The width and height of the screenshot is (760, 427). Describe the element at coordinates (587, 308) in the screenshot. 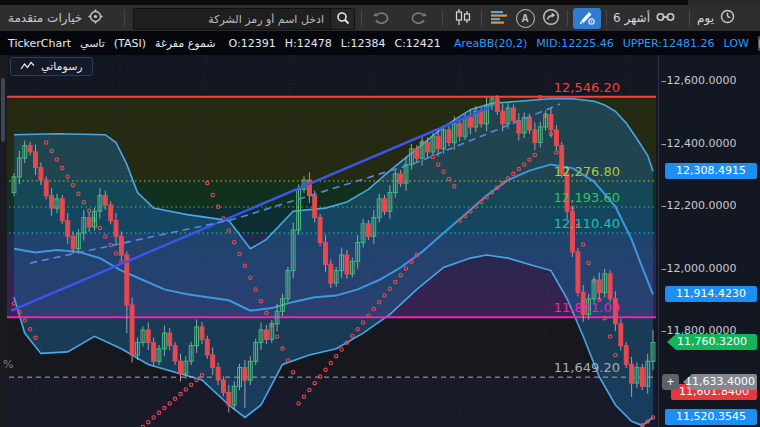

I see `level-label: 11,841.00` at that location.